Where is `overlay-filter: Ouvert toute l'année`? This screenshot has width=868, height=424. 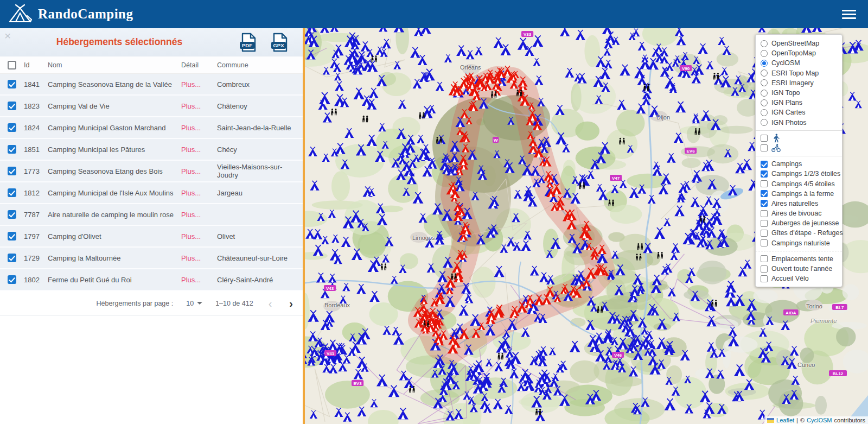
overlay-filter: Ouvert toute l'année is located at coordinates (799, 269).